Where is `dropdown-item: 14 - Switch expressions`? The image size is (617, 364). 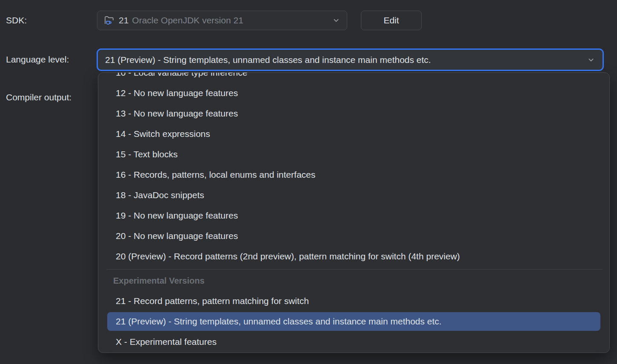
dropdown-item: 14 - Switch expressions is located at coordinates (354, 134).